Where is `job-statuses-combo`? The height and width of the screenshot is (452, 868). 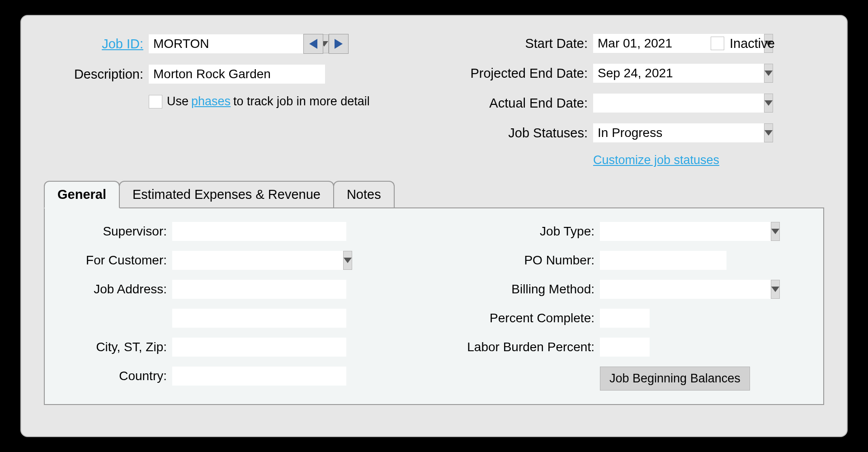 job-statuses-combo is located at coordinates (647, 133).